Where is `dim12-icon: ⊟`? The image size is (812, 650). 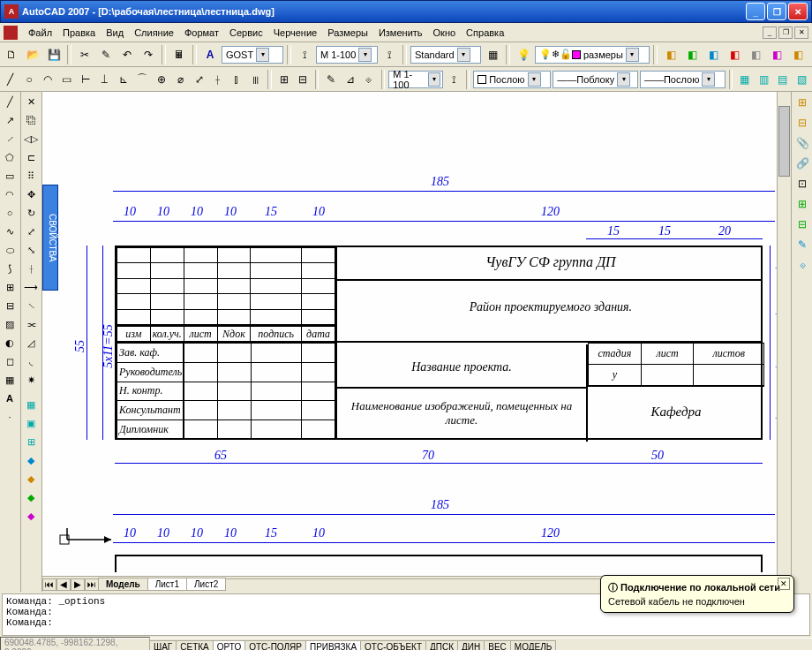
dim12-icon: ⊟ is located at coordinates (302, 79).